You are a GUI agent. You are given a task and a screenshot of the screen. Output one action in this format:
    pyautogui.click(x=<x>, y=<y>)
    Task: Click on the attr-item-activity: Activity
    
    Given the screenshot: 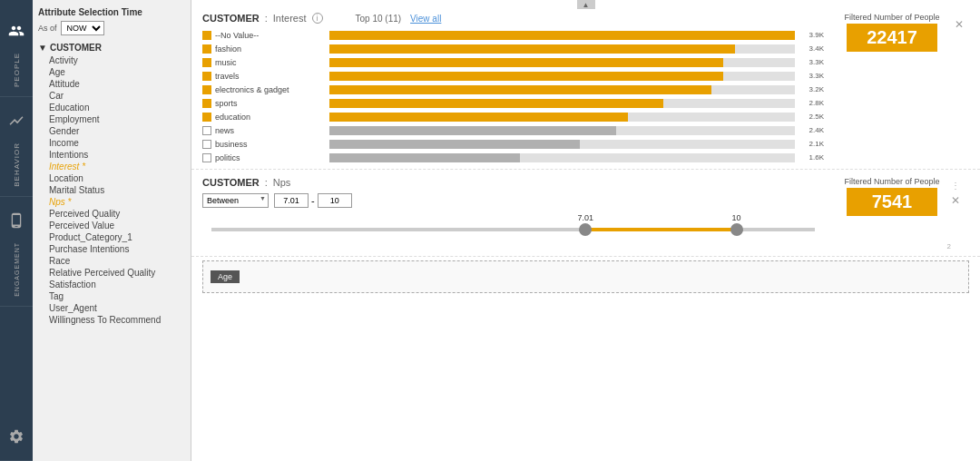 What is the action you would take?
    pyautogui.click(x=112, y=60)
    